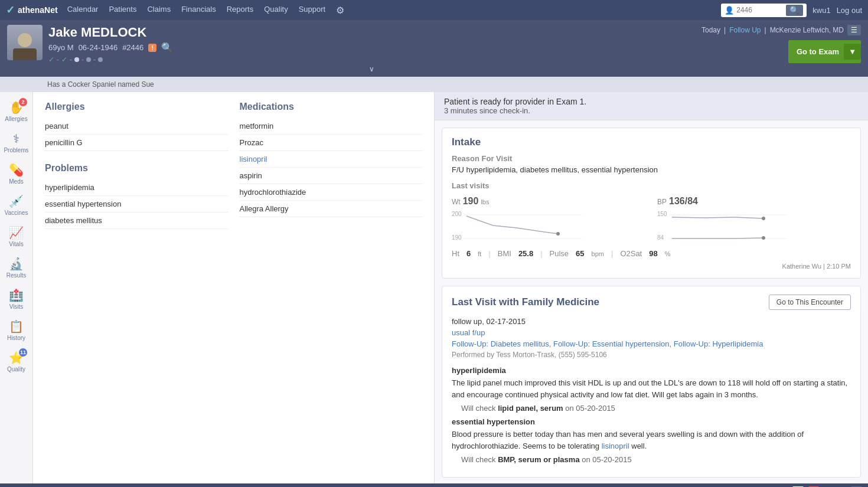 Image resolution: width=868 pixels, height=487 pixels. I want to click on sidebar-item-problems: ⚕ Problems, so click(17, 143).